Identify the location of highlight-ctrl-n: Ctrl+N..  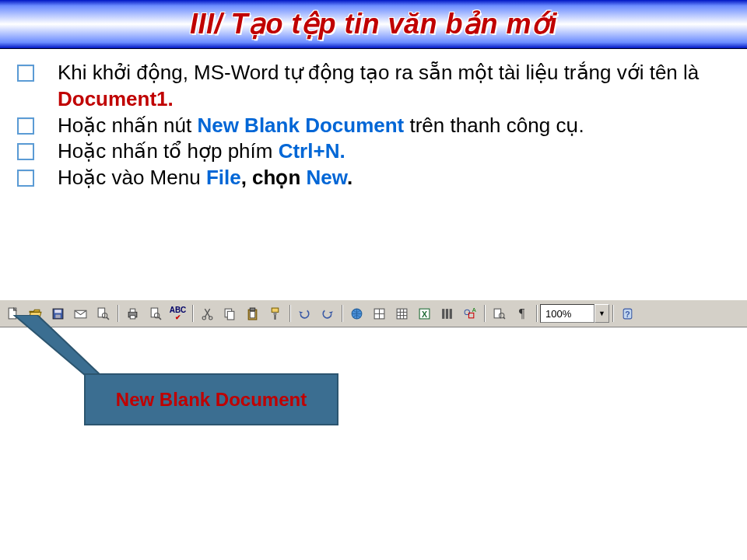
(312, 151).